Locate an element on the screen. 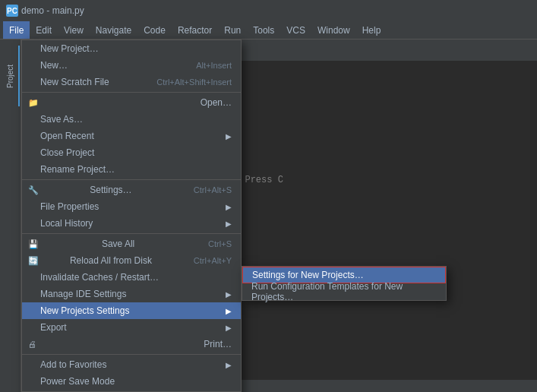 Image resolution: width=537 pixels, height=392 pixels. menu-edit: Edit is located at coordinates (44, 30).